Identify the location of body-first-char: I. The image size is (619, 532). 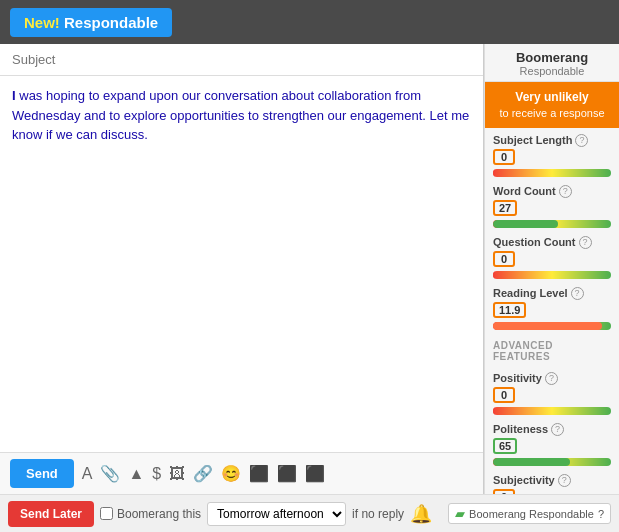
(14, 96).